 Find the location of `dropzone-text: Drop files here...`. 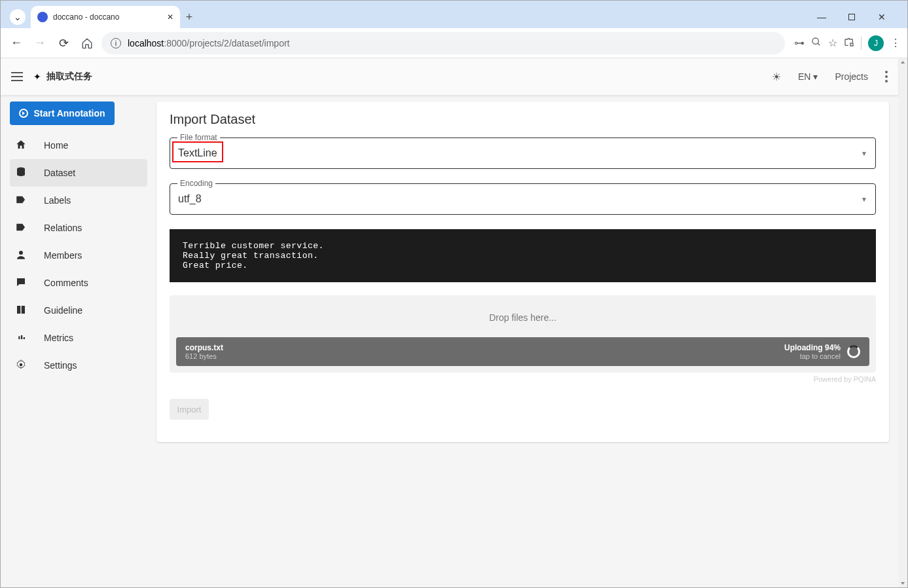

dropzone-text: Drop files here... is located at coordinates (522, 318).